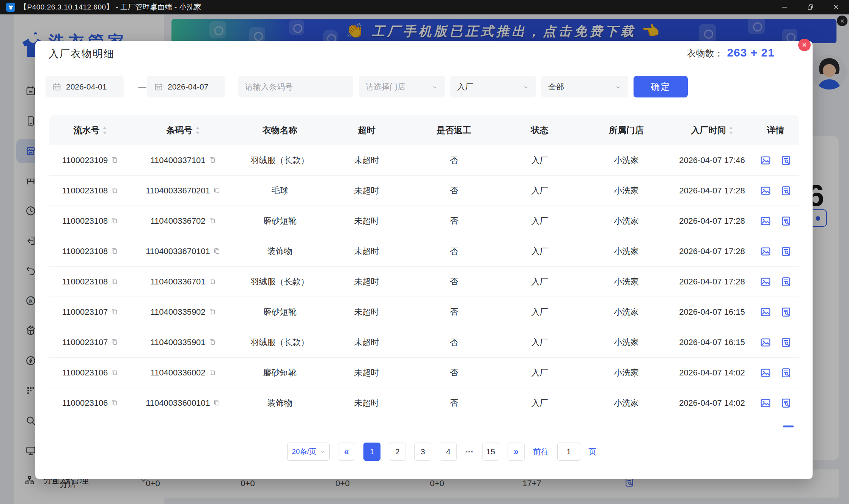 The height and width of the screenshot is (504, 849). I want to click on column-label: 状态, so click(540, 130).